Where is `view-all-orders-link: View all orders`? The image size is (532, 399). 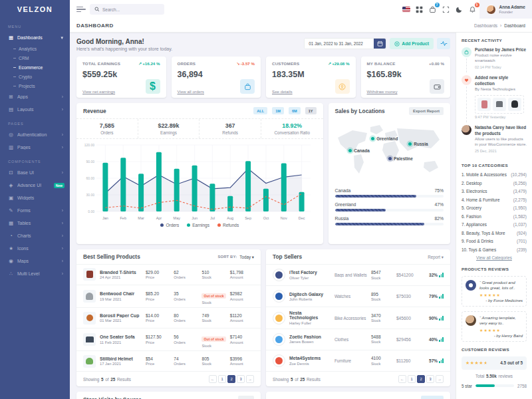 view-all-orders-link: View all orders is located at coordinates (191, 92).